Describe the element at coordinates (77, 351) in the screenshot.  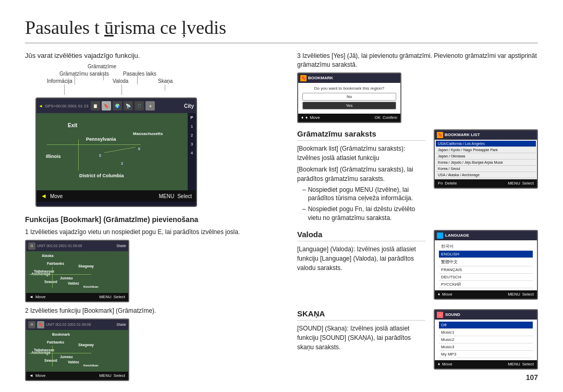
I see `small-map-2: Bookmark Fairbanks Tallahassee Skagway A…` at that location.